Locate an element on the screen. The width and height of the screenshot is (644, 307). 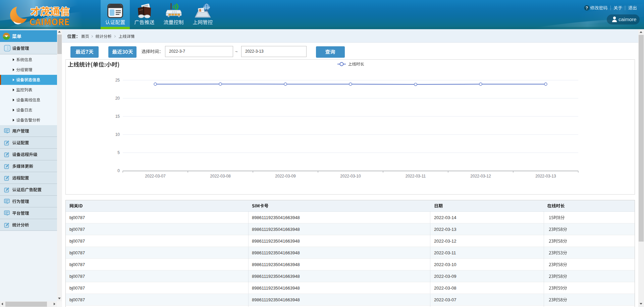
svg-text: 2022-03-10 is located at coordinates (351, 176).